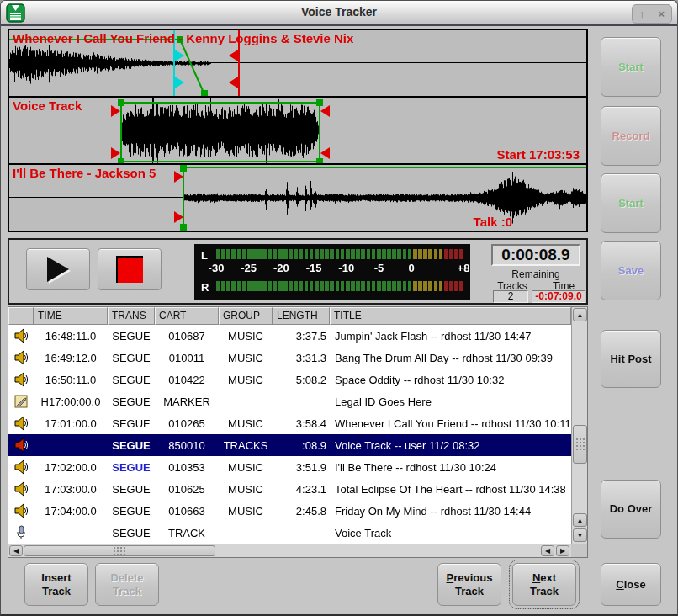 The width and height of the screenshot is (678, 616). I want to click on cell-group: TRACKS, so click(246, 446).